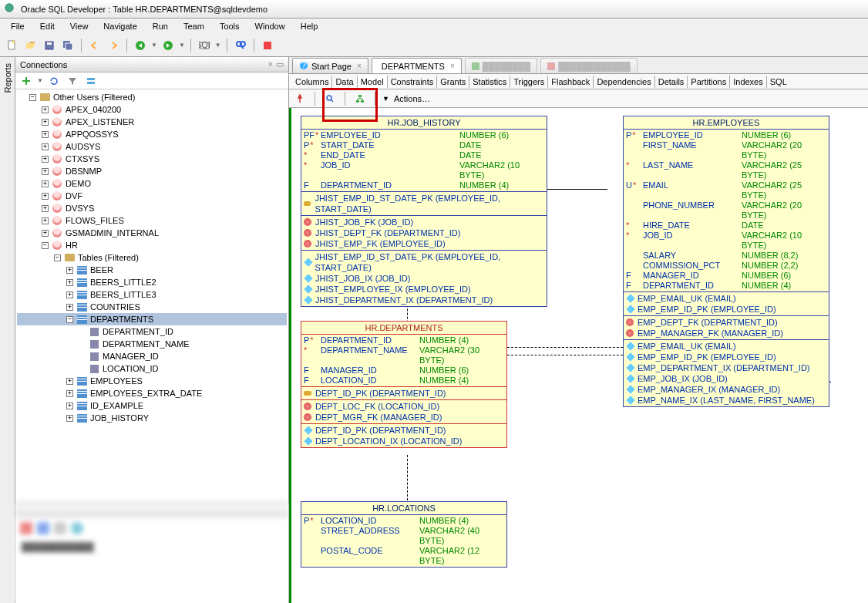 The height and width of the screenshot is (603, 868). What do you see at coordinates (31, 45) in the screenshot?
I see `open-button` at bounding box center [31, 45].